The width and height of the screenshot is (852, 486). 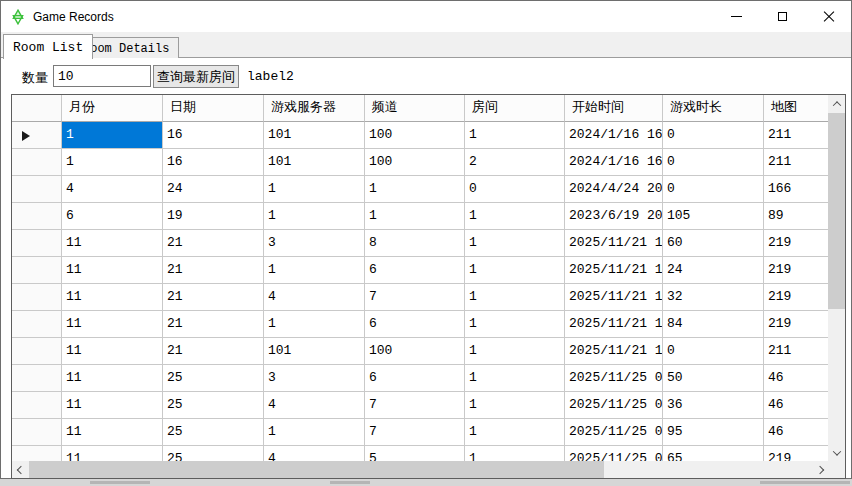 What do you see at coordinates (515, 162) in the screenshot?
I see `grid-cell: 2` at bounding box center [515, 162].